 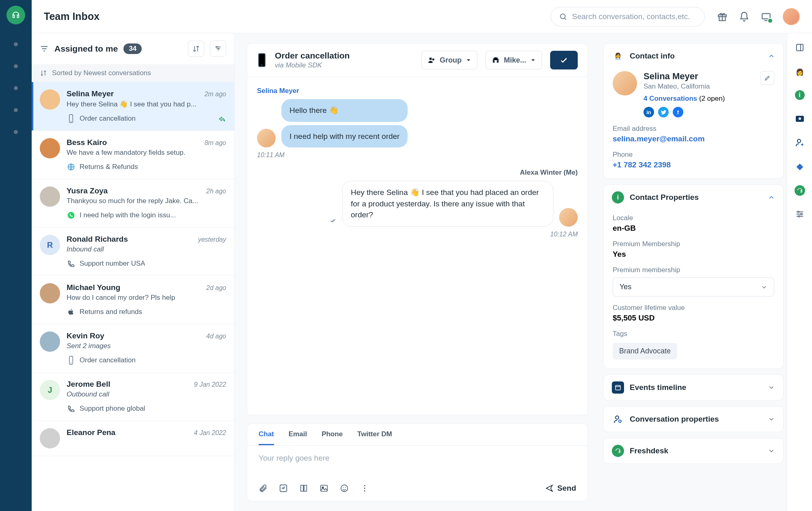 What do you see at coordinates (800, 214) in the screenshot?
I see `settings-widget-icon` at bounding box center [800, 214].